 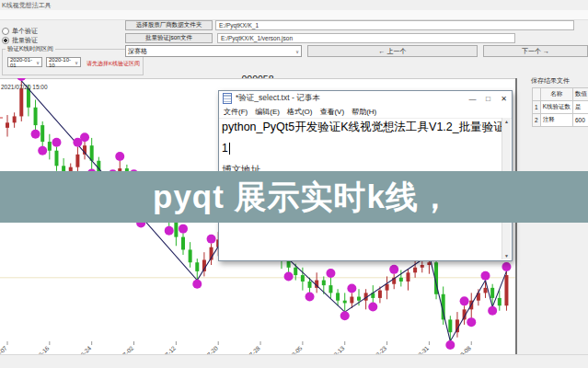 What do you see at coordinates (267, 112) in the screenshot?
I see `menu-edit: 编辑(E)` at bounding box center [267, 112].